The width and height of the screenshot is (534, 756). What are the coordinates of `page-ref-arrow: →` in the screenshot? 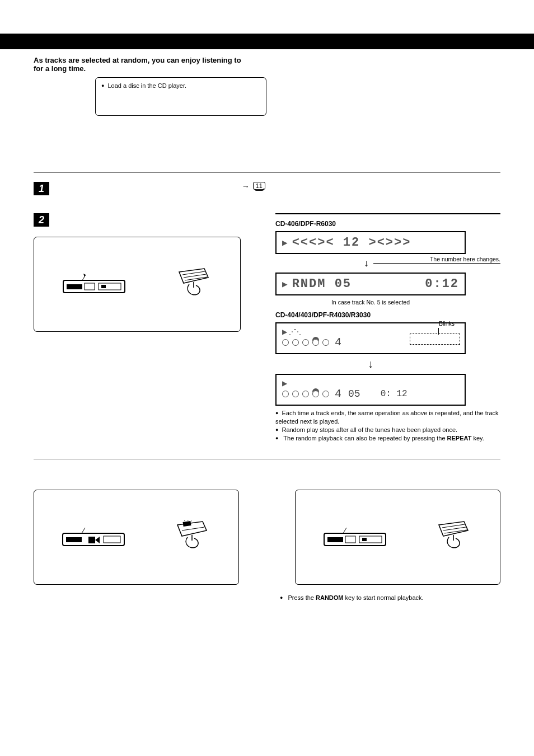 It's located at (246, 186).